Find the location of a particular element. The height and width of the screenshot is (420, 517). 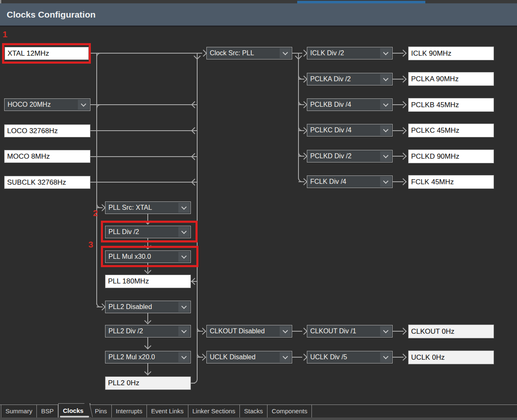

pclkd-div-select: PCLKD Div /2 is located at coordinates (350, 156).